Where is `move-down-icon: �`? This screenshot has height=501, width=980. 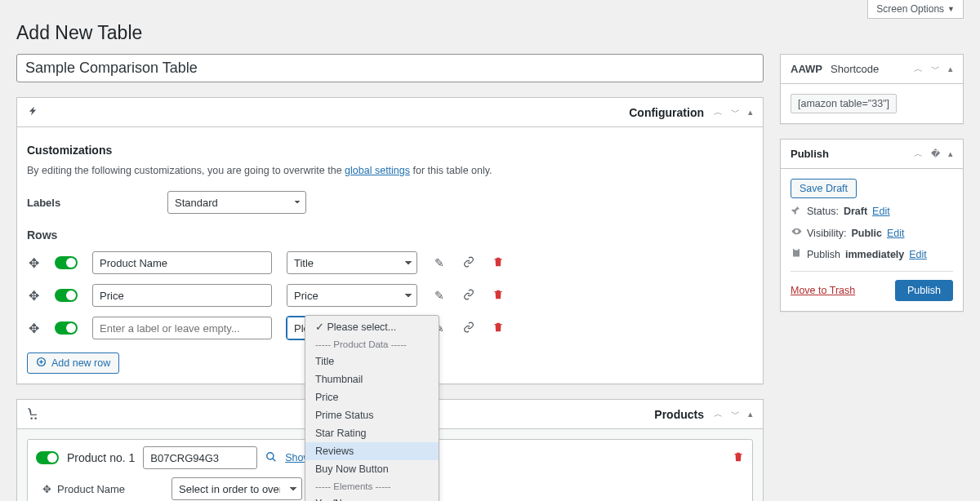
move-down-icon: � is located at coordinates (936, 153).